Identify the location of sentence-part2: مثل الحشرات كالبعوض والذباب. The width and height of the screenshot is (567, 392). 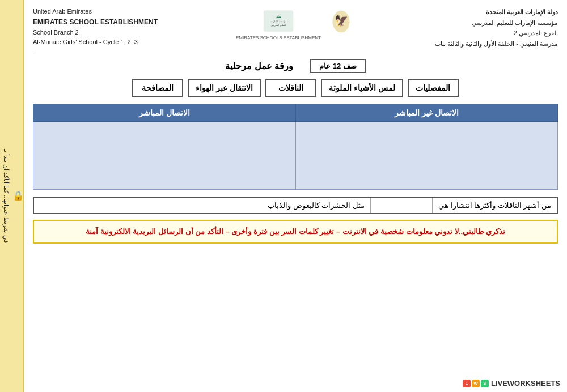
(316, 205).